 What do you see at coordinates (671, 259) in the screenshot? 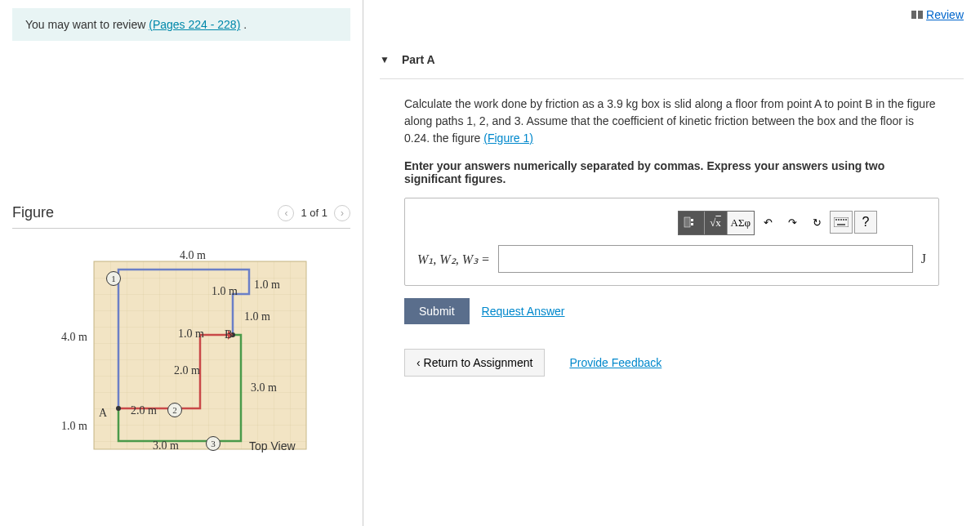
I see `answer-row: W₁, W₂, W₃ = J` at bounding box center [671, 259].